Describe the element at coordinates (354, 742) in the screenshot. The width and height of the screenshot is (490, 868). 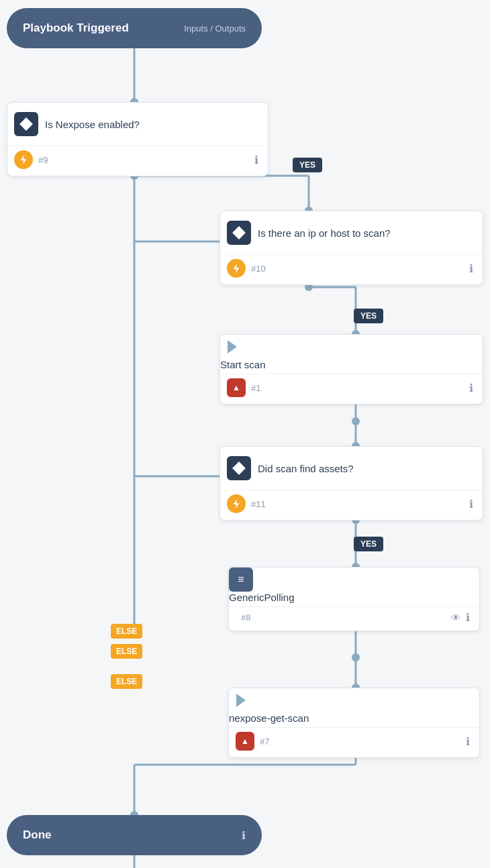
I see `node-footer: #7 ℹ` at that location.